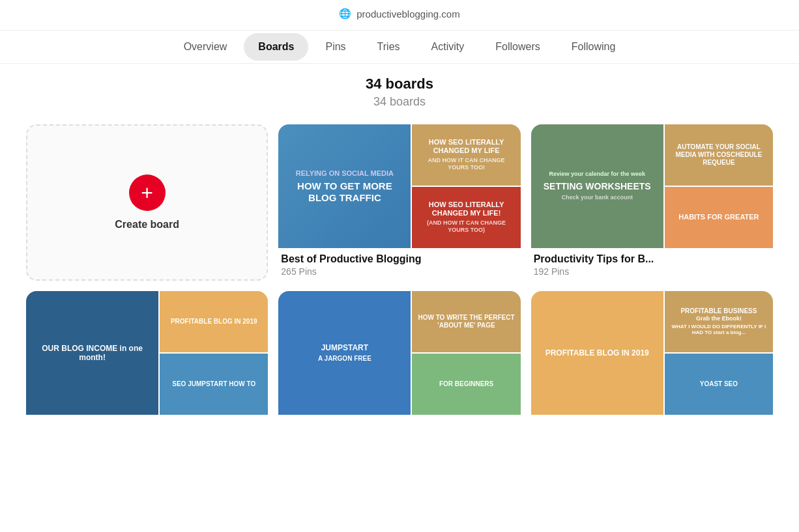 The height and width of the screenshot is (532, 799). I want to click on board-img-main: PROFITABLE BLOG IN 2019, so click(597, 353).